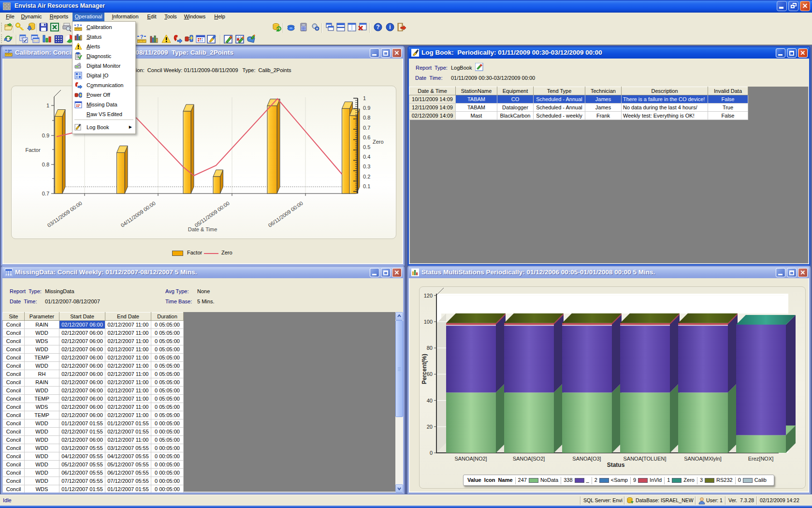 The width and height of the screenshot is (812, 508). What do you see at coordinates (428, 296) in the screenshot?
I see `svg-text: 120` at bounding box center [428, 296].